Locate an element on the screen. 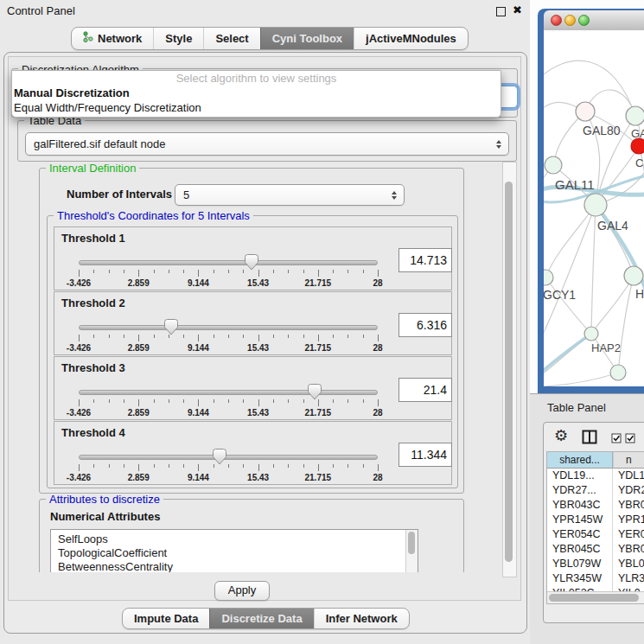 This screenshot has height=644, width=644. list-scrollbar is located at coordinates (411, 552).